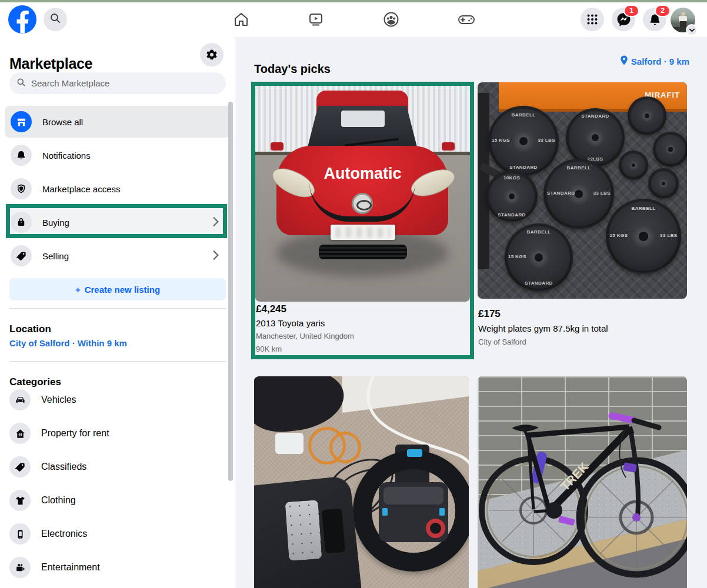 Image resolution: width=707 pixels, height=588 pixels. I want to click on gaming-icon, so click(466, 19).